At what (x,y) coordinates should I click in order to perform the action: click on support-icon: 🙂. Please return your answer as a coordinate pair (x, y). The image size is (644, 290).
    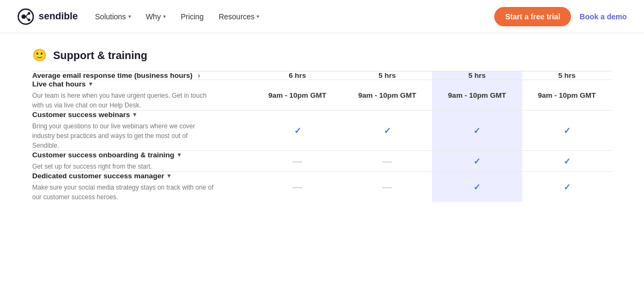
    Looking at the image, I should click on (40, 55).